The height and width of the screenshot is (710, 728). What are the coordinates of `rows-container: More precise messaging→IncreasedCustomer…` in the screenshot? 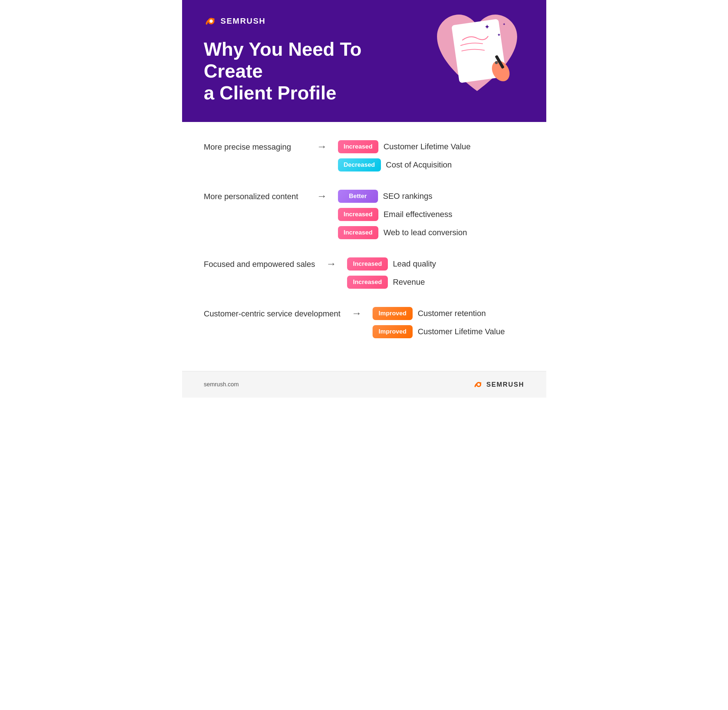 It's located at (364, 239).